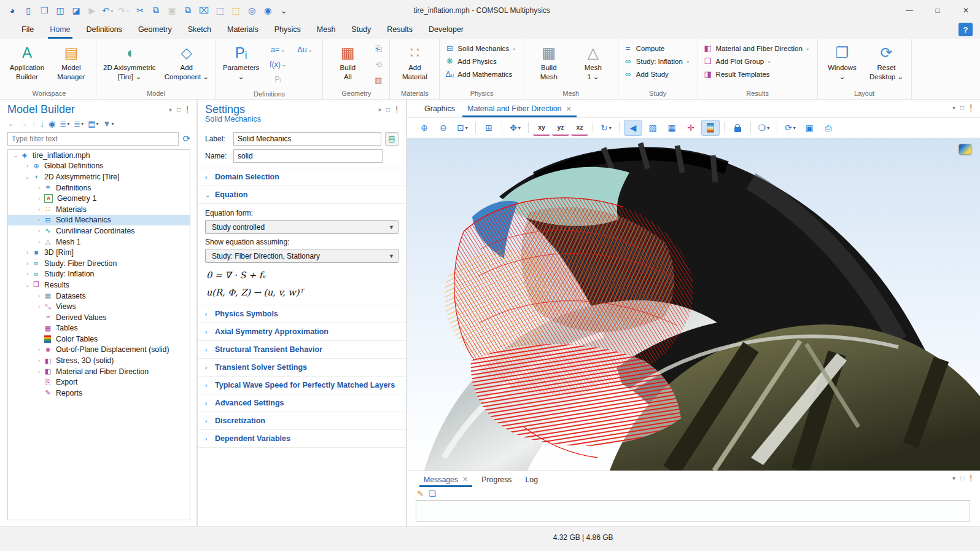 Image resolution: width=980 pixels, height=551 pixels. I want to click on tree-filter-input, so click(93, 139).